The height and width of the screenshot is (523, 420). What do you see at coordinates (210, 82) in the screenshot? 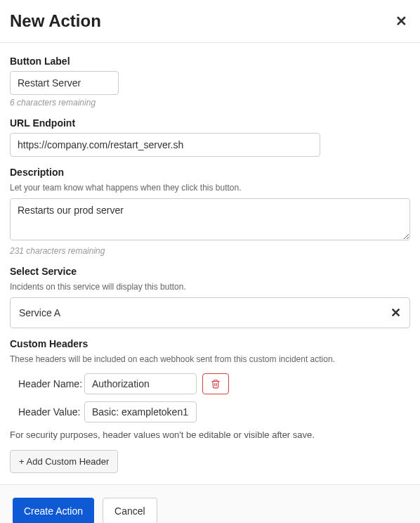
I see `button-label-group: Button Label 6 characters remaining` at bounding box center [210, 82].